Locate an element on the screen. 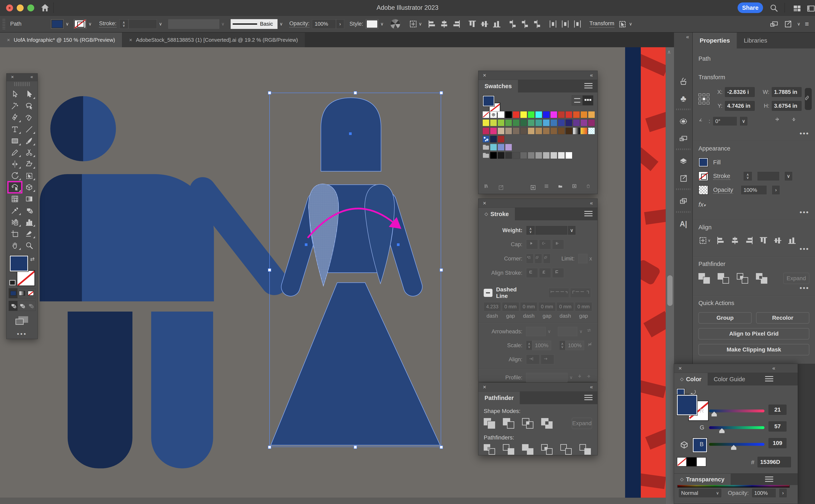 The width and height of the screenshot is (815, 504). prop-exclude-icon is located at coordinates (762, 278).